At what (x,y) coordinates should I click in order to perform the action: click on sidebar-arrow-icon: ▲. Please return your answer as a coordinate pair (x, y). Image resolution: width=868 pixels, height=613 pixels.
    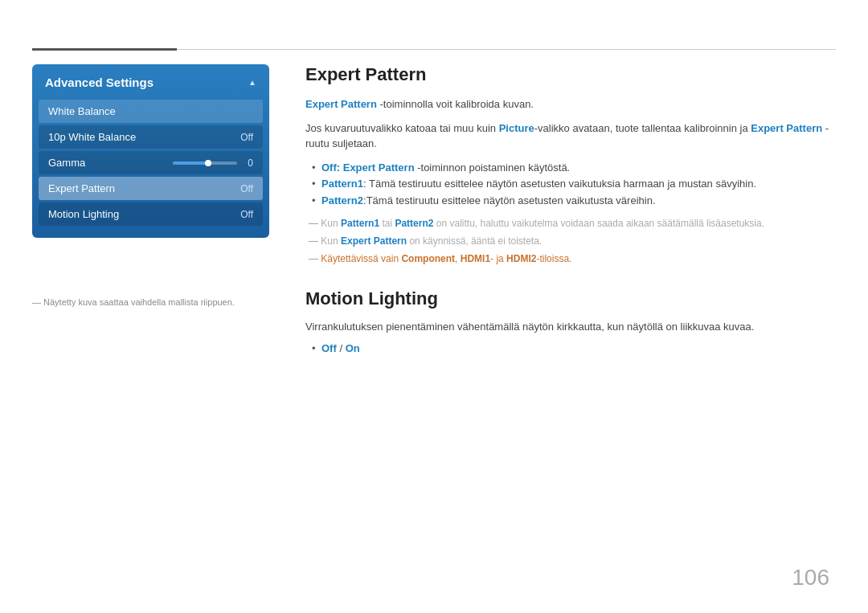
    Looking at the image, I should click on (252, 82).